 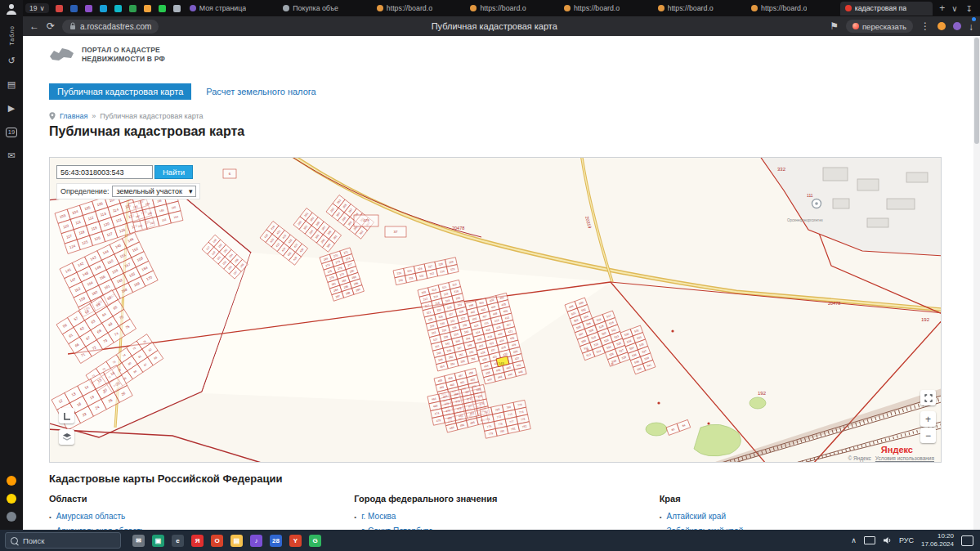 What do you see at coordinates (237, 541) in the screenshot?
I see `taskbar-app-explorer: ▤` at bounding box center [237, 541].